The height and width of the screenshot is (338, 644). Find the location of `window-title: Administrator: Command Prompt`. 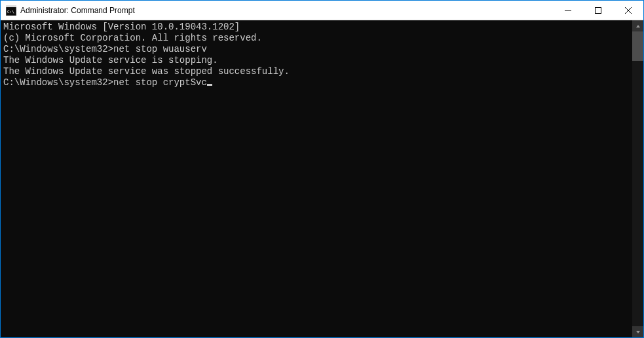

window-title: Administrator: Command Prompt is located at coordinates (287, 10).